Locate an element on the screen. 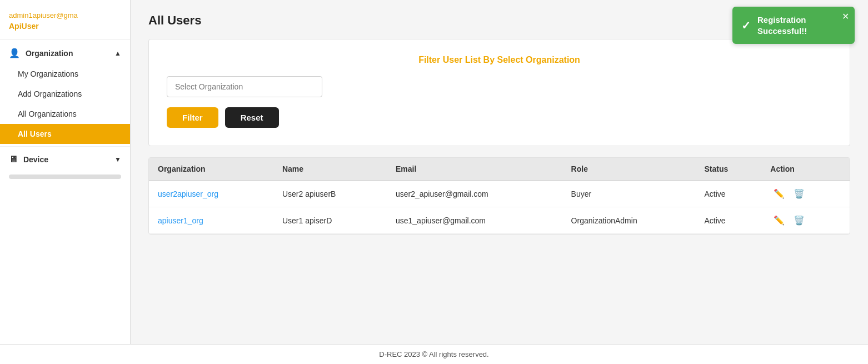 The height and width of the screenshot is (364, 868). person-icon: 👤 is located at coordinates (14, 53).